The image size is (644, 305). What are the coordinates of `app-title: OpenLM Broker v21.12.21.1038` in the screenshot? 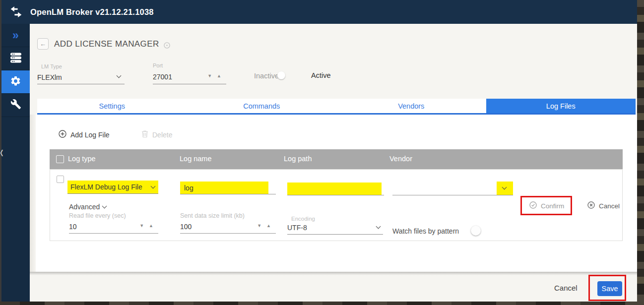 It's located at (92, 12).